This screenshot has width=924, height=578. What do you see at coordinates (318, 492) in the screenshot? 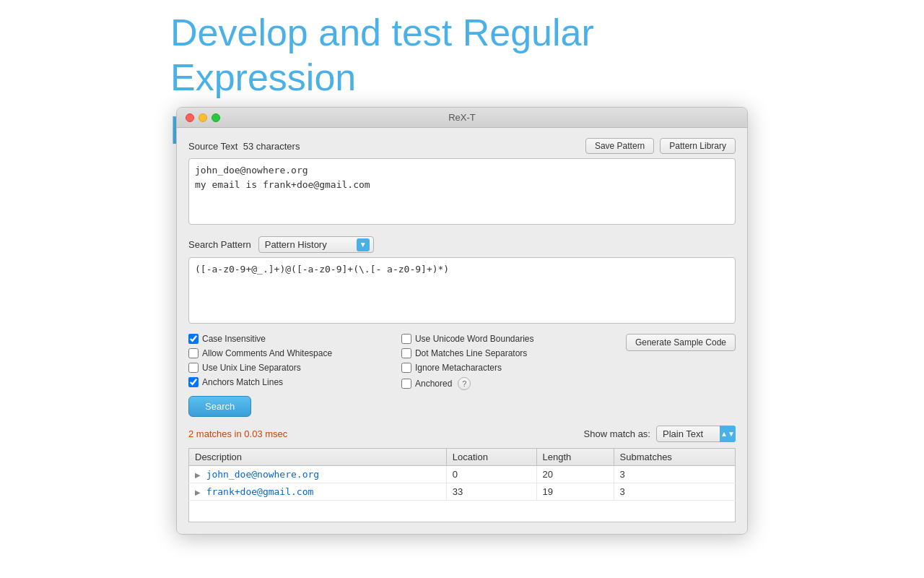
I see `cell-description: ▶ frank+doe@gmail.com` at bounding box center [318, 492].